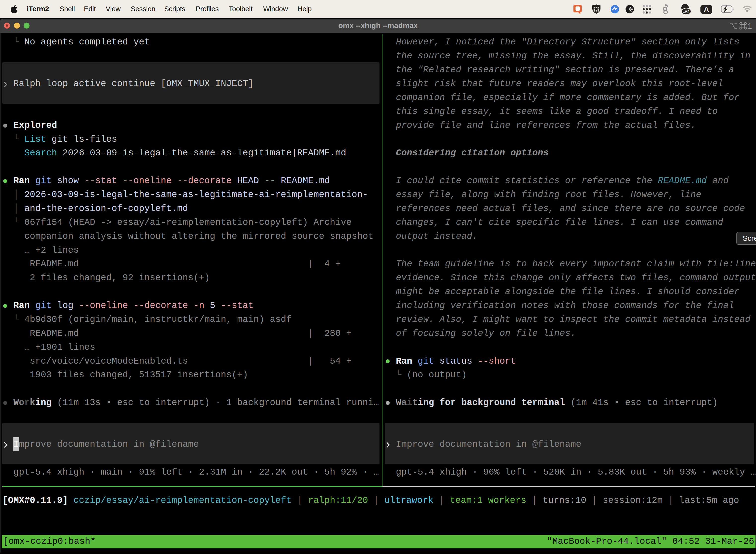  I want to click on svg-text: ..61, so click(686, 11).